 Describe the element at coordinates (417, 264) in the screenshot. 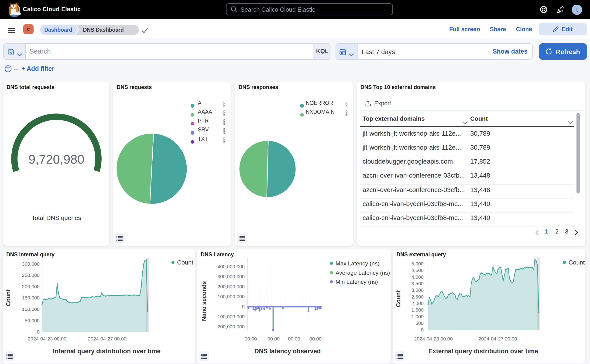

I see `svg-text: 5,000` at that location.